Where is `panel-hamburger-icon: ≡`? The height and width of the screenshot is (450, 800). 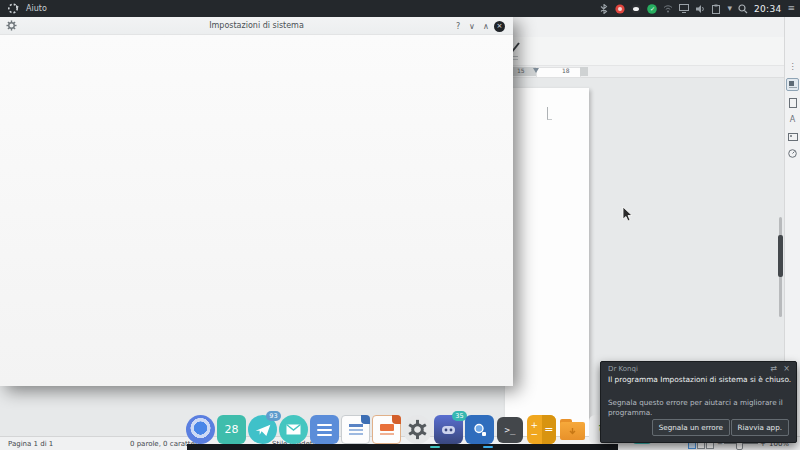
panel-hamburger-icon: ≡ is located at coordinates (791, 8).